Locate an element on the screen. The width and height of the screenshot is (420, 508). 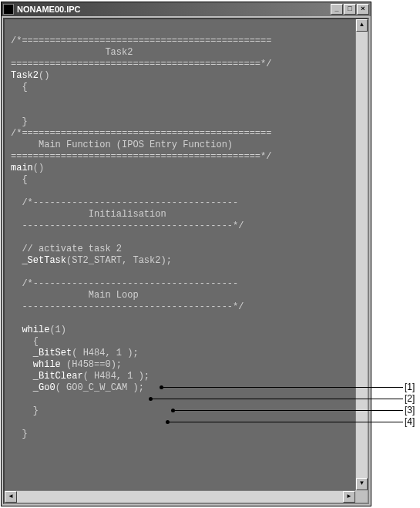
titlebar: NONAME00.IPC _ □ × is located at coordinates (186, 9).